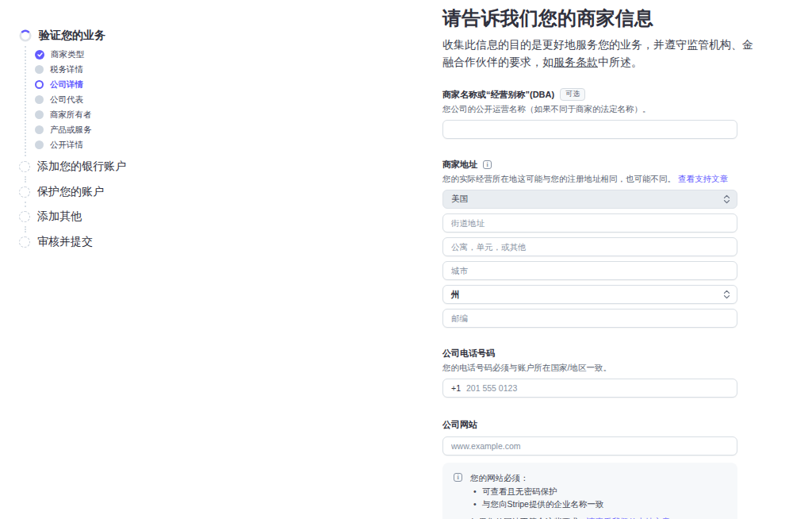  I want to click on substep-label: 税务详情, so click(67, 70).